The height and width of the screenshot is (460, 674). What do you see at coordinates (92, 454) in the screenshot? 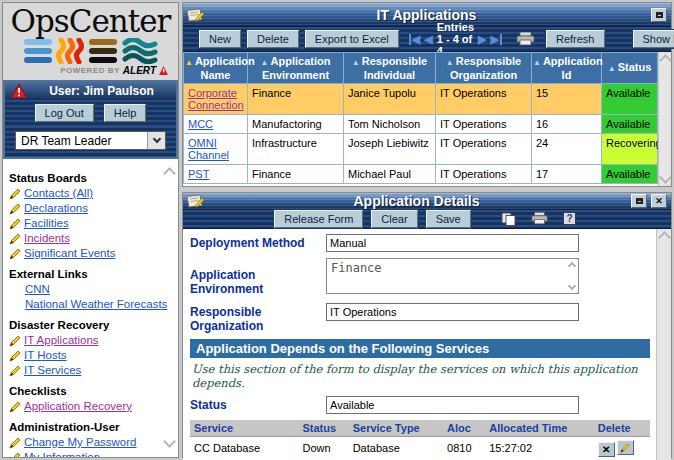
I see `sidebar-item-my-information: My Information` at bounding box center [92, 454].